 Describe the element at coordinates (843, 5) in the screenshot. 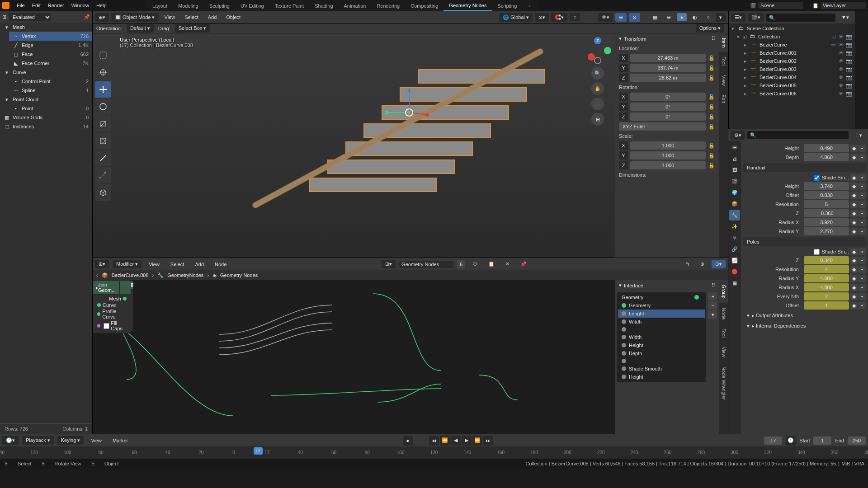

I see `viewlayer-name-input` at that location.